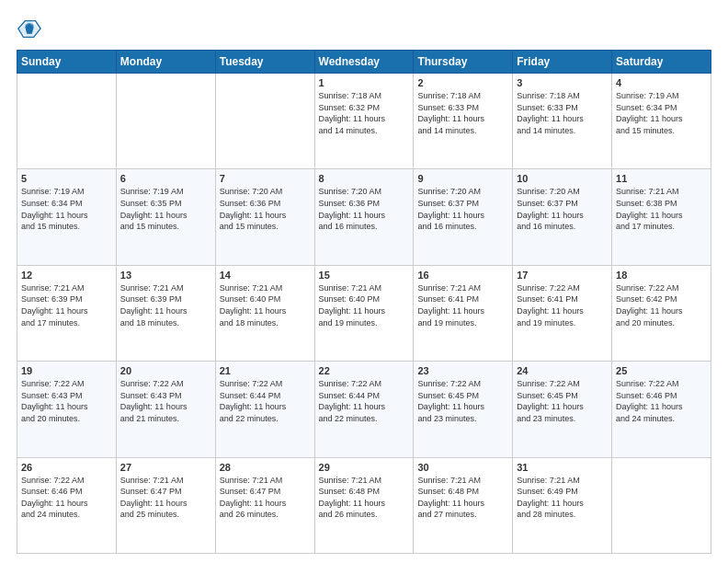 The image size is (728, 563). Describe the element at coordinates (265, 63) in the screenshot. I see `weekday-header: Tuesday` at that location.